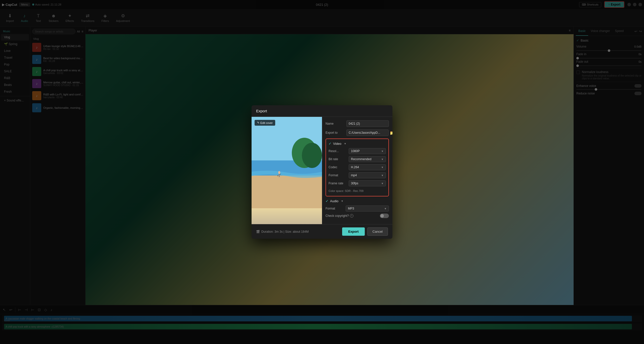 This screenshot has width=644, height=344. Describe the element at coordinates (287, 145) in the screenshot. I see `modal-preview: ✎ Edit cover` at that location.